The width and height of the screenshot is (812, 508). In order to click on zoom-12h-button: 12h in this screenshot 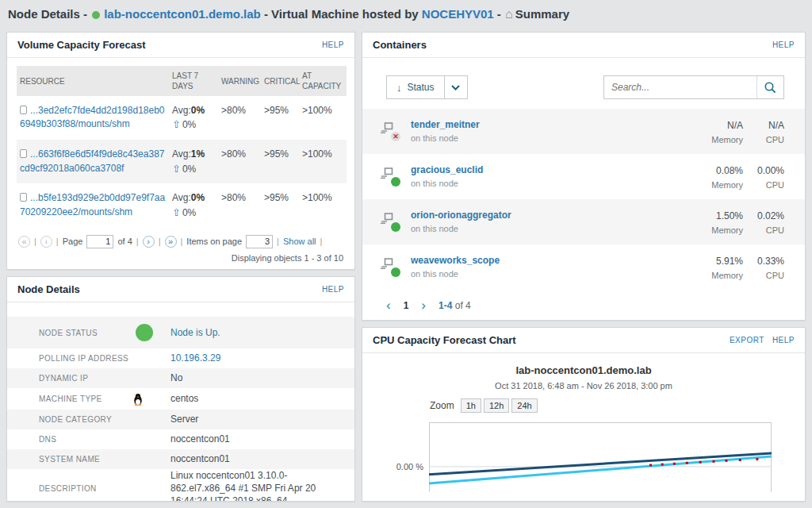, I will do `click(496, 406)`.